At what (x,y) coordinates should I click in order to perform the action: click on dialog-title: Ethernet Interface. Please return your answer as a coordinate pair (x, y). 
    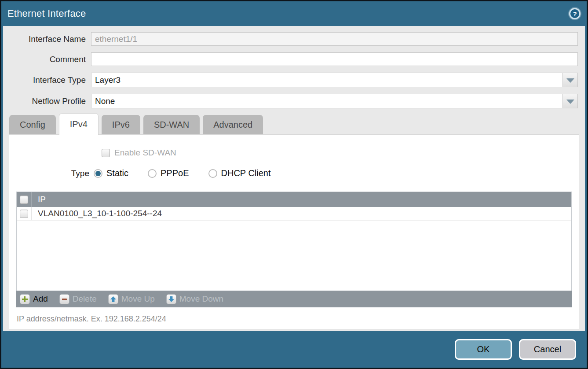
    Looking at the image, I should click on (47, 14).